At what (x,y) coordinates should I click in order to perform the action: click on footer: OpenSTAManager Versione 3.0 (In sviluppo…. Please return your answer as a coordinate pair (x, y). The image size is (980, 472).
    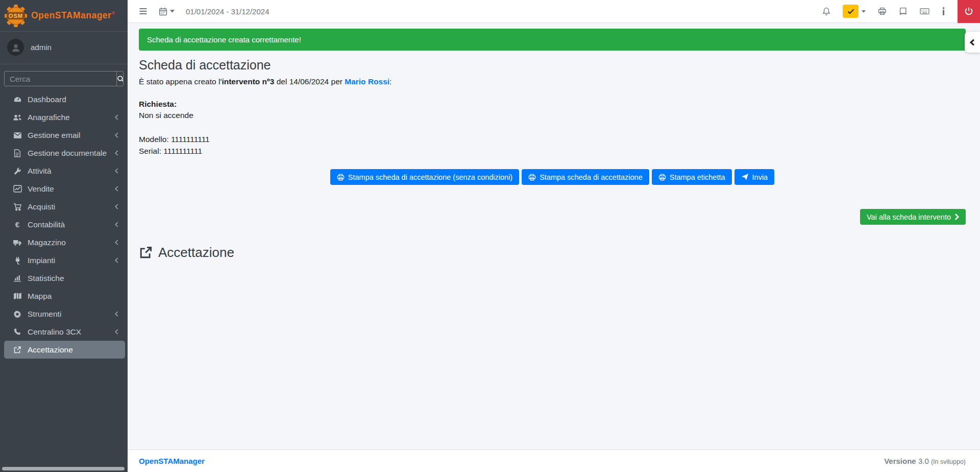
    Looking at the image, I should click on (554, 461).